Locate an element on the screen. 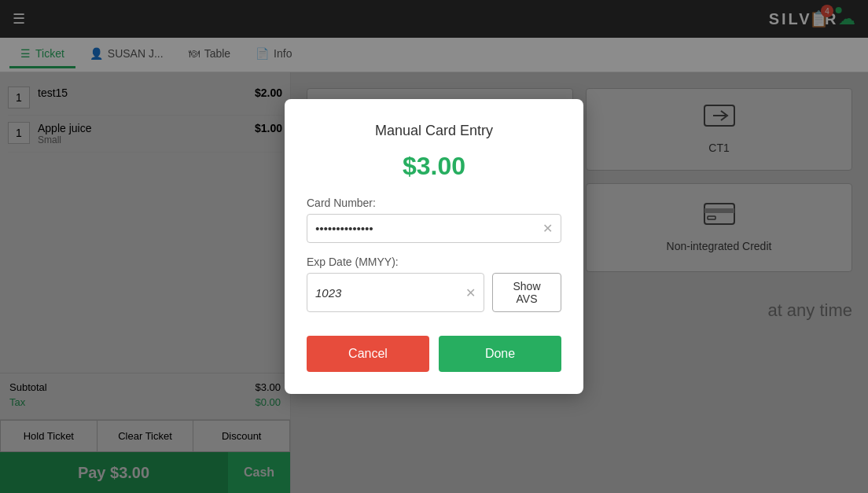 Image resolution: width=868 pixels, height=493 pixels. modal-footer: Cancel Done is located at coordinates (434, 354).